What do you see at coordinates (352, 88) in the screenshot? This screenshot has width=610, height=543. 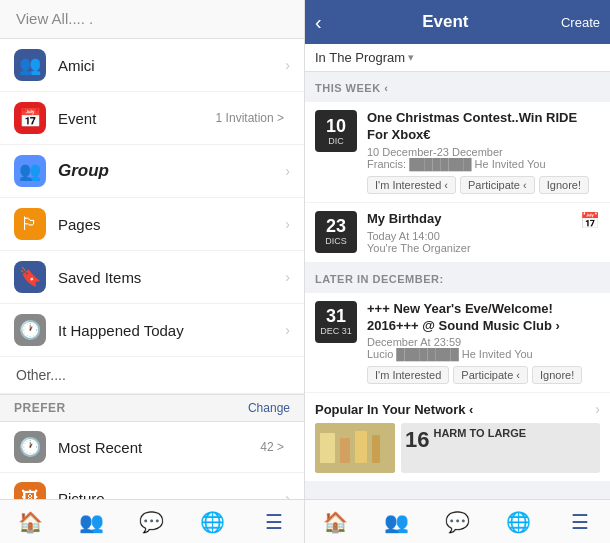 I see `section-title: THIS WEEK ‹` at bounding box center [352, 88].